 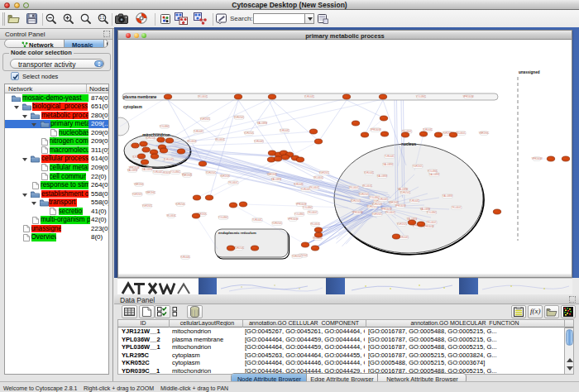 I want to click on svg-text: cytoplasm, so click(x=132, y=108).